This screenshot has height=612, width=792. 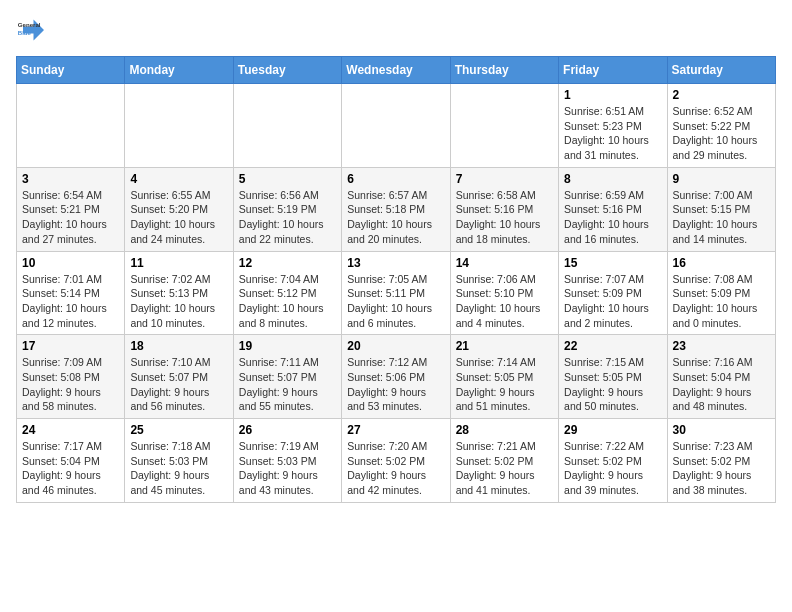 What do you see at coordinates (71, 293) in the screenshot?
I see `calendar-cell: 10Sunrise: 7:01 AM Sunset: 5:14 PM Dayli…` at bounding box center [71, 293].